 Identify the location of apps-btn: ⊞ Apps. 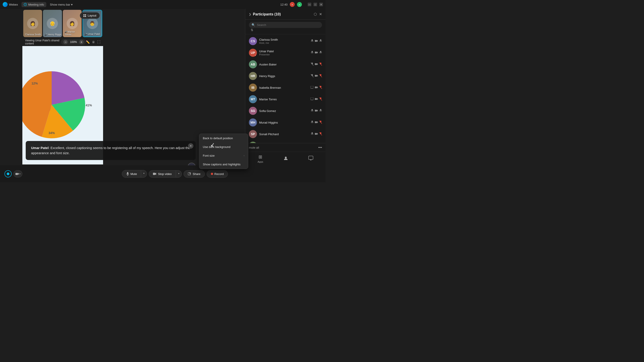
(260, 159).